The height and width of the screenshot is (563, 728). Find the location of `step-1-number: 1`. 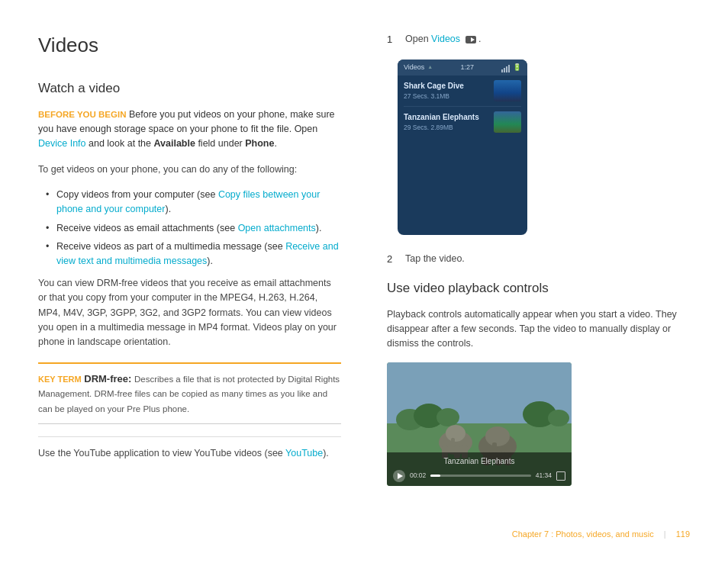

step-1-number: 1 is located at coordinates (392, 39).